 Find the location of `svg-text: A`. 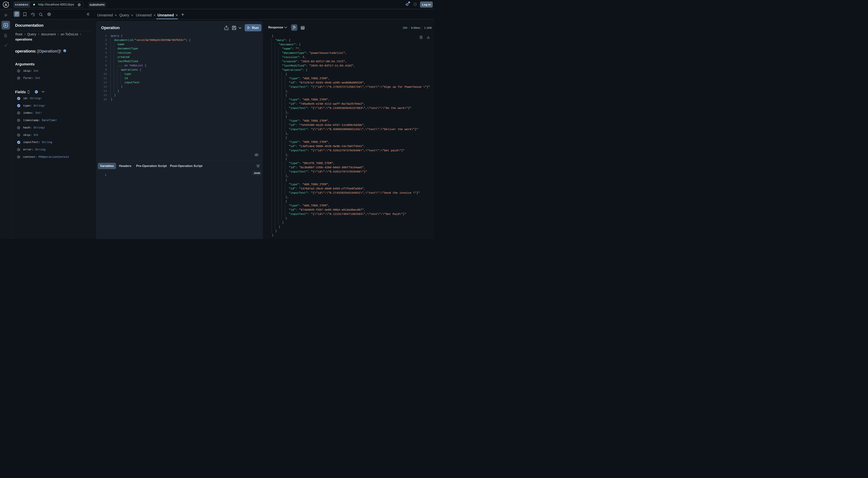

svg-text: A is located at coordinates (6, 5).